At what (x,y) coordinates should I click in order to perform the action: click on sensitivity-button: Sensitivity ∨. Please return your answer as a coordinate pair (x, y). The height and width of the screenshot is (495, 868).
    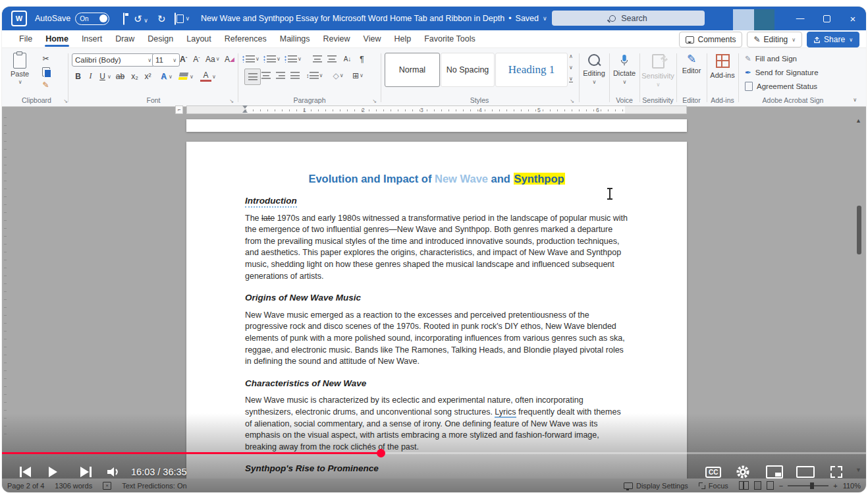
    Looking at the image, I should click on (658, 68).